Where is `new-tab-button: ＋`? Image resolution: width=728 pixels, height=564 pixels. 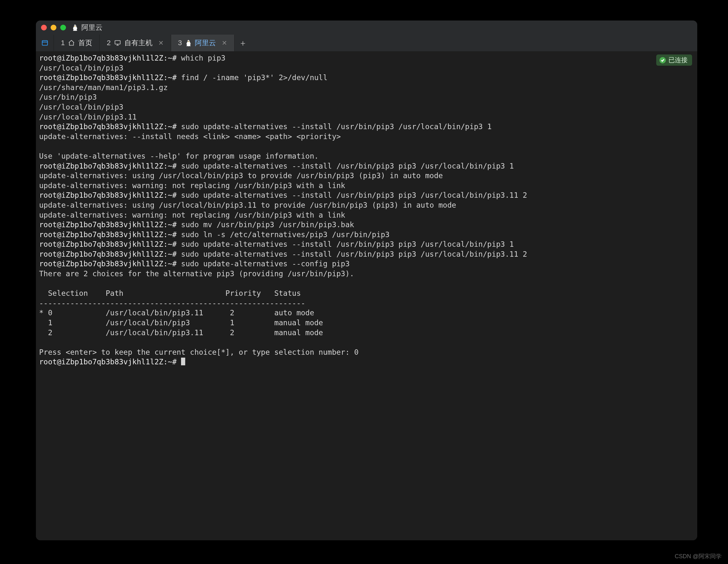 new-tab-button: ＋ is located at coordinates (243, 43).